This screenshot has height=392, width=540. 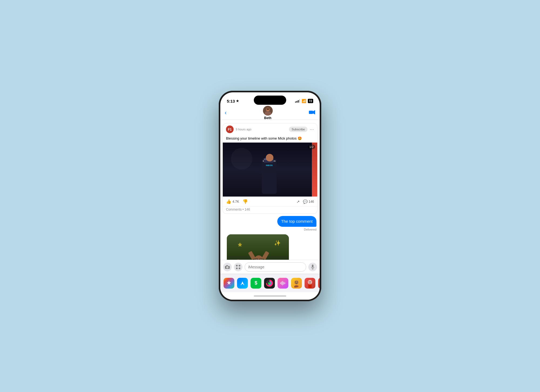 I want to click on app-icon-cash: $, so click(x=256, y=283).